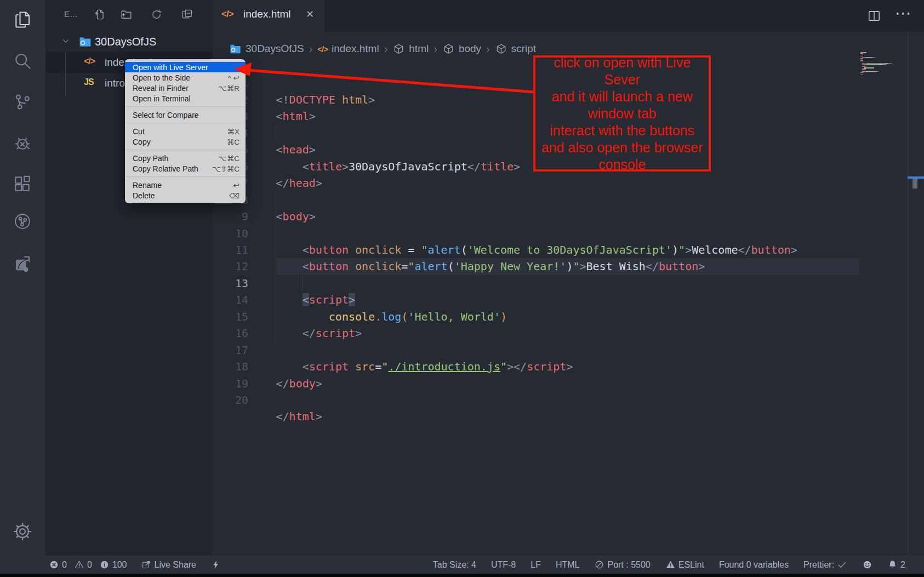 Image resolution: width=924 pixels, height=577 pixels. What do you see at coordinates (536, 384) in the screenshot?
I see `code-line-20: 20 </html>` at bounding box center [536, 384].